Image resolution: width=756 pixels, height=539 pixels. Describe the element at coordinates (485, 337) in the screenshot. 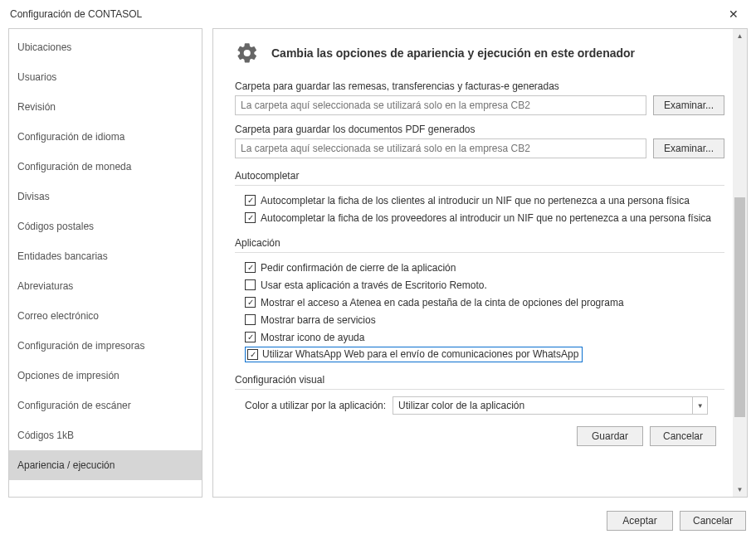

I see `chk-help-icon: Mostrar icono de ayuda` at that location.